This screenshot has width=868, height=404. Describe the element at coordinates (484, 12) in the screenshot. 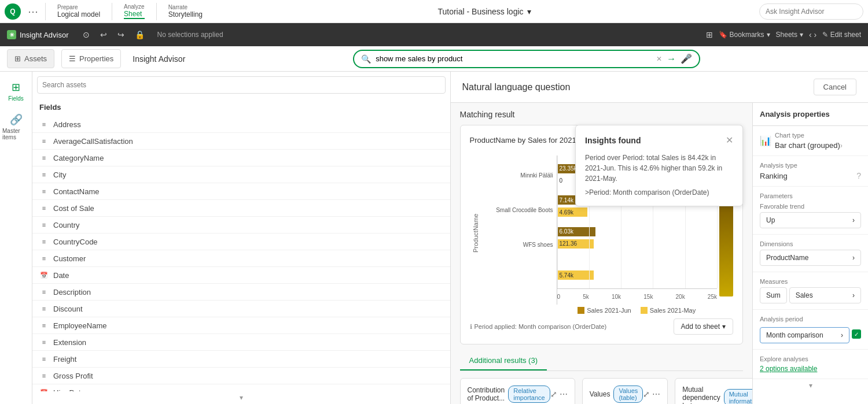

I see `app-title: Tutorial - Business logic ▾` at that location.